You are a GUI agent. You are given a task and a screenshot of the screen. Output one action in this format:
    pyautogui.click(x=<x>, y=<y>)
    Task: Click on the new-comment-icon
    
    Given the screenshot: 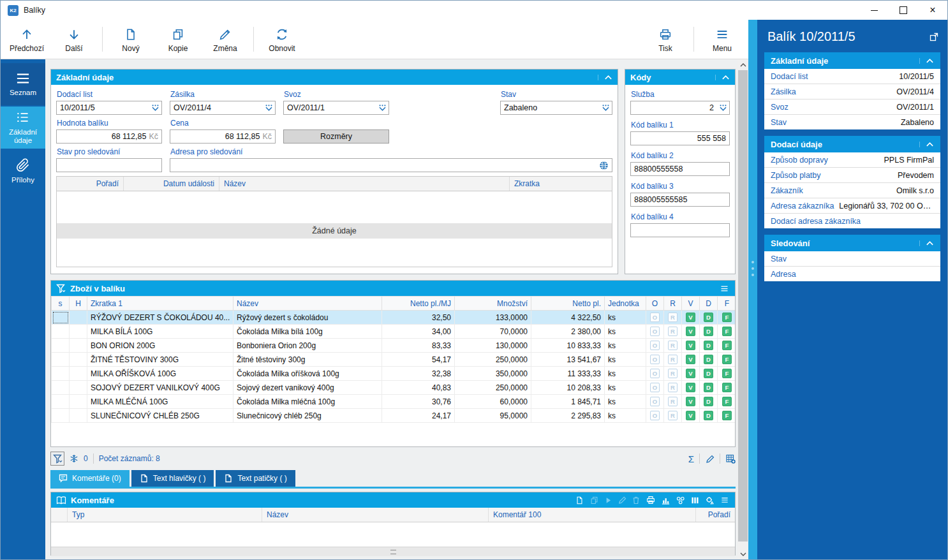 What is the action you would take?
    pyautogui.click(x=579, y=500)
    